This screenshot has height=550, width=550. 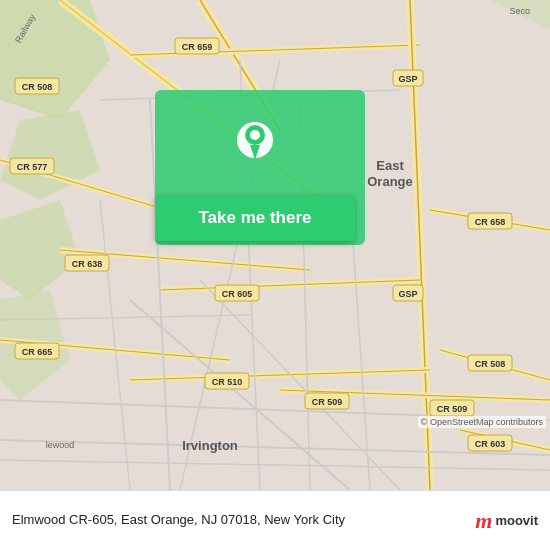 What do you see at coordinates (275, 520) in the screenshot?
I see `bottom-bar: Elmwood CR-605, East Orange, NJ 07018, N…` at bounding box center [275, 520].